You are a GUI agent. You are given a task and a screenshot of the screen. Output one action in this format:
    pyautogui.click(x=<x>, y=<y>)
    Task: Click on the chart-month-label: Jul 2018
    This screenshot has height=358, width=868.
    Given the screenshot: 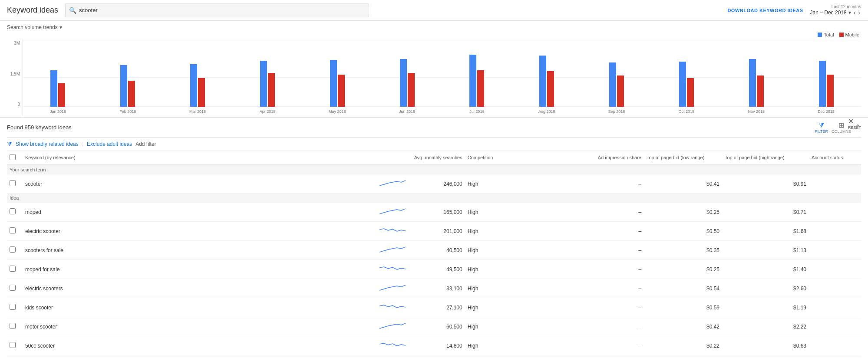 What is the action you would take?
    pyautogui.click(x=477, y=112)
    